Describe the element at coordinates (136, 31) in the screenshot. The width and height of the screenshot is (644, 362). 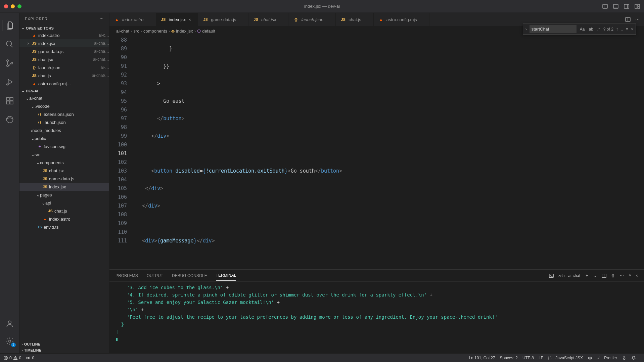
I see `crumb: src` at that location.